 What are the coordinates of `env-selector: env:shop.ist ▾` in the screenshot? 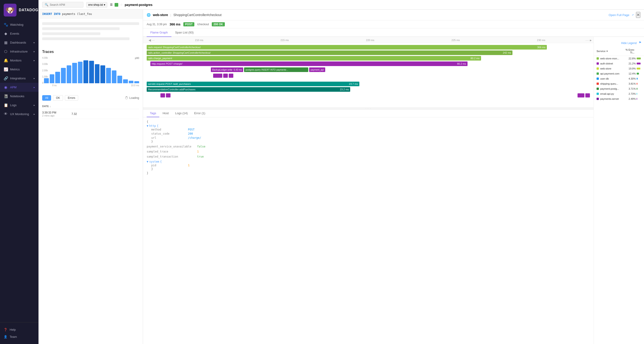 It's located at (97, 5).